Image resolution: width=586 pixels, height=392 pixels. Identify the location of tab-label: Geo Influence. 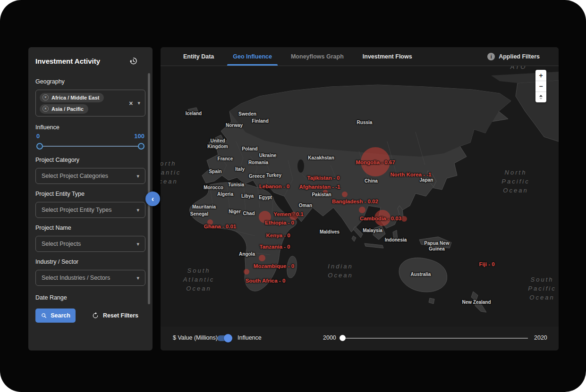
(252, 57).